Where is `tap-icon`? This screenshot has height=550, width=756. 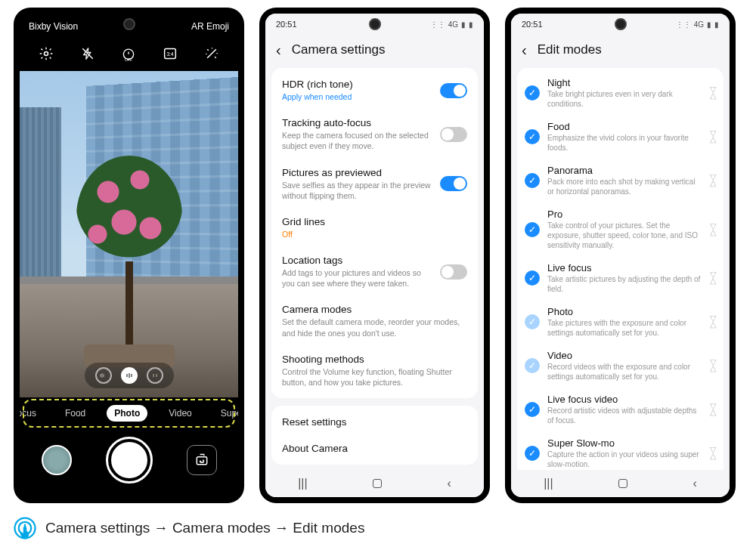 tap-icon is located at coordinates (25, 528).